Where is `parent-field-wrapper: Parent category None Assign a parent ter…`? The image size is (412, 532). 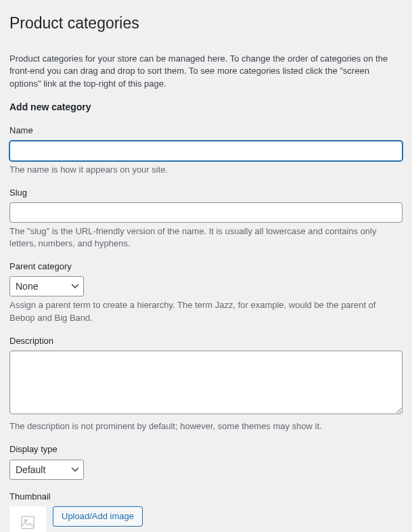
parent-field-wrapper: Parent category None Assign a parent ter… is located at coordinates (206, 292).